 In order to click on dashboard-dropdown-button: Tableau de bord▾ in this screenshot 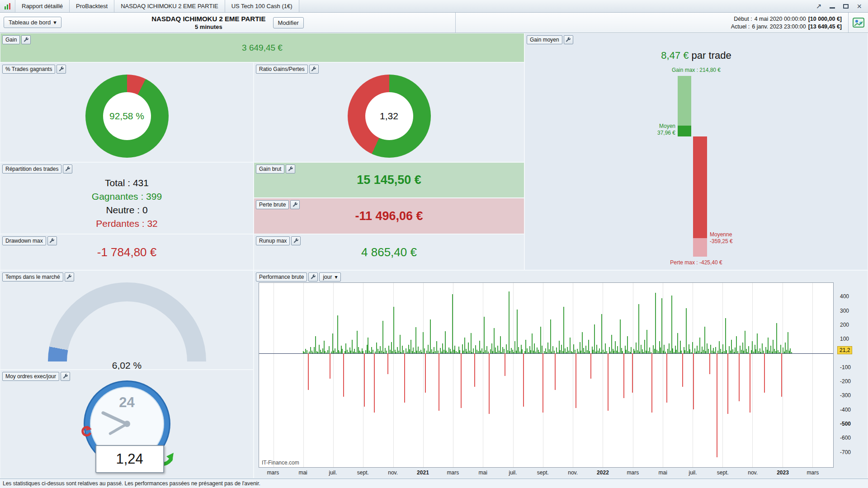, I will do `click(33, 23)`.